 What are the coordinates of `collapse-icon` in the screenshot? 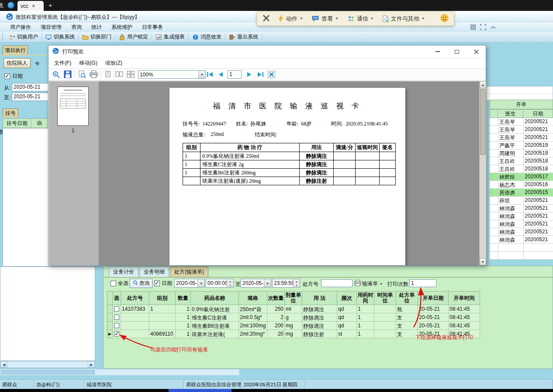 It's located at (493, 28).